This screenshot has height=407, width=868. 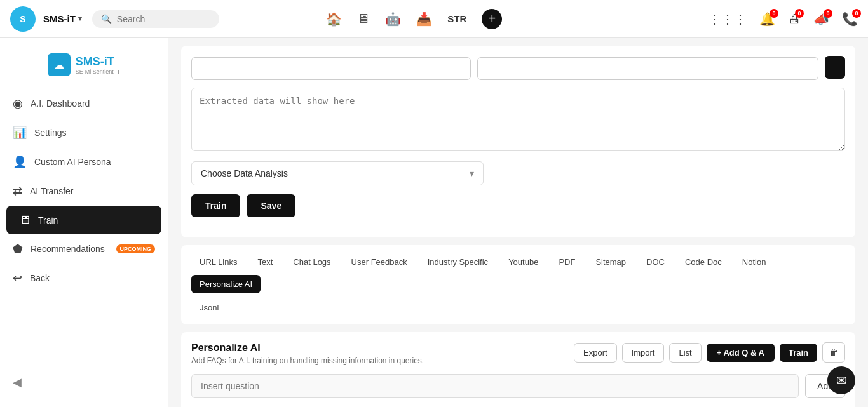 What do you see at coordinates (20, 162) in the screenshot?
I see `persona-icon: 👤` at bounding box center [20, 162].